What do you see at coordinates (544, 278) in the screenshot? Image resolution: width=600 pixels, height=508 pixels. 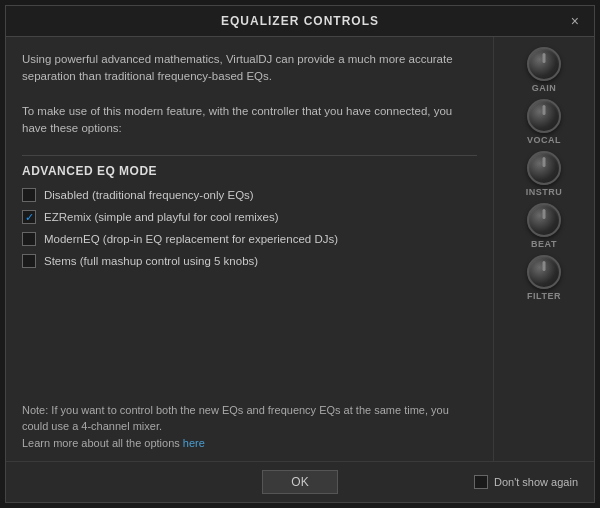 I see `knob-filter-container: FILTER` at bounding box center [544, 278].